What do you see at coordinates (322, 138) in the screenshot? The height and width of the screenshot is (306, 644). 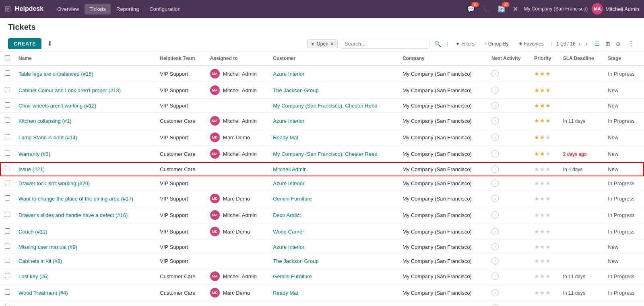 I see `table-row: Lamp Stand is bent (#14)VIP SupportMDMar…` at bounding box center [322, 138].